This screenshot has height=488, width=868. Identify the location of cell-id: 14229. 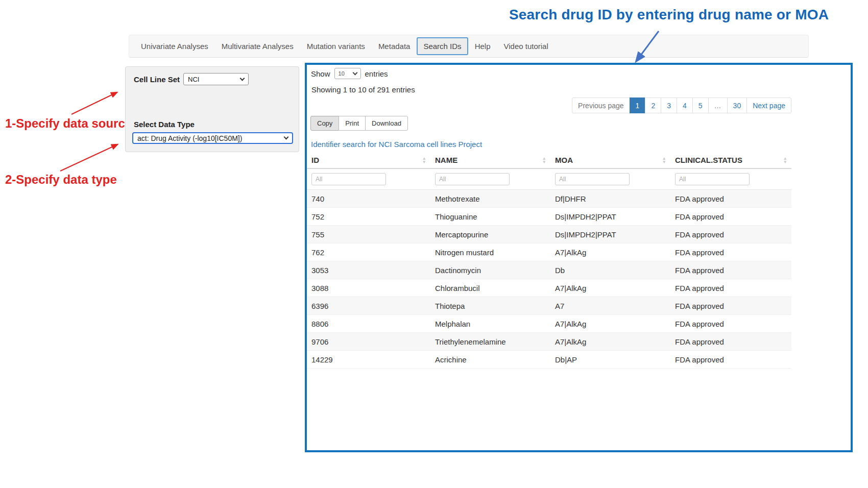
(369, 359).